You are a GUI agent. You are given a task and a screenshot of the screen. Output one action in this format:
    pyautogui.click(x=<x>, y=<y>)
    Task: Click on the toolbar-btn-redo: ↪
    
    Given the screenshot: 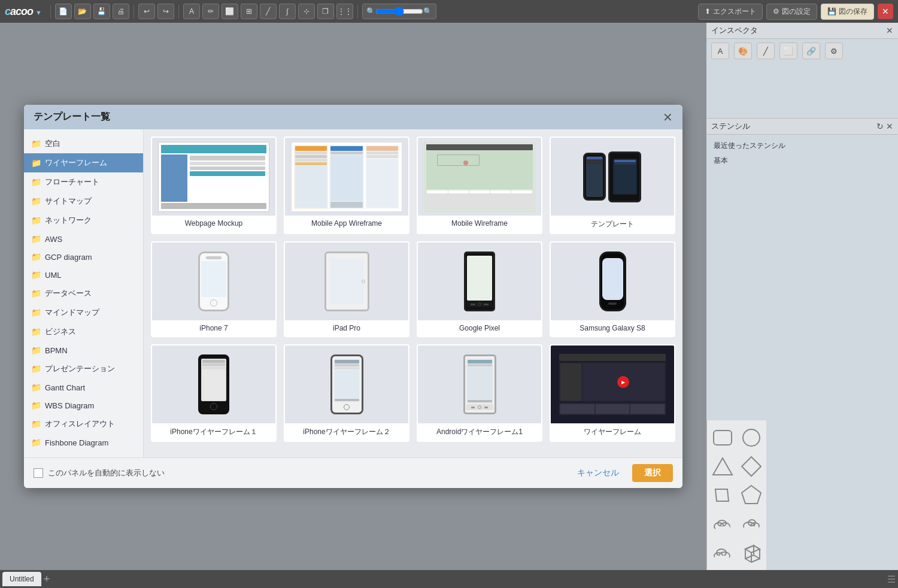 What is the action you would take?
    pyautogui.click(x=166, y=11)
    